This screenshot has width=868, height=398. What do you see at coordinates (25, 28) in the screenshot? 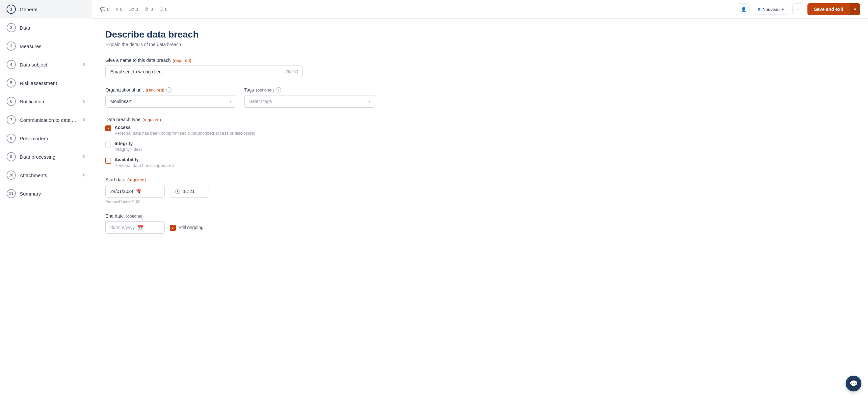
I see `sidebar-item-label: Data` at bounding box center [25, 28].